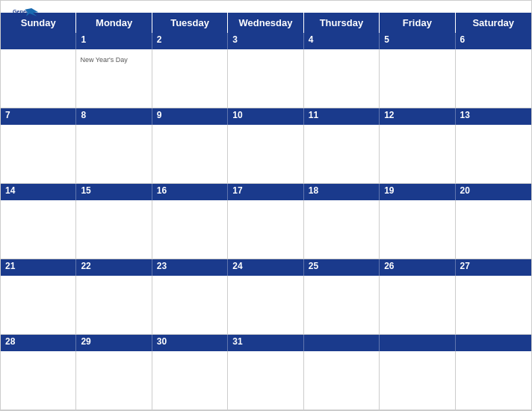  What do you see at coordinates (39, 192) in the screenshot?
I see `day-number-14: 14` at bounding box center [39, 192].